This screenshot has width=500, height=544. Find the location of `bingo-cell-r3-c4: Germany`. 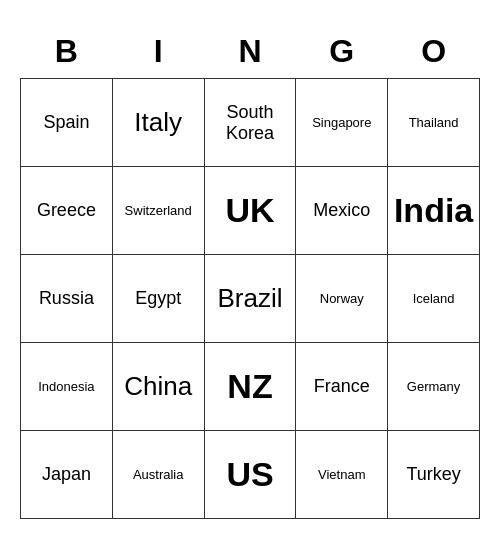

bingo-cell-r3-c4: Germany is located at coordinates (434, 387).